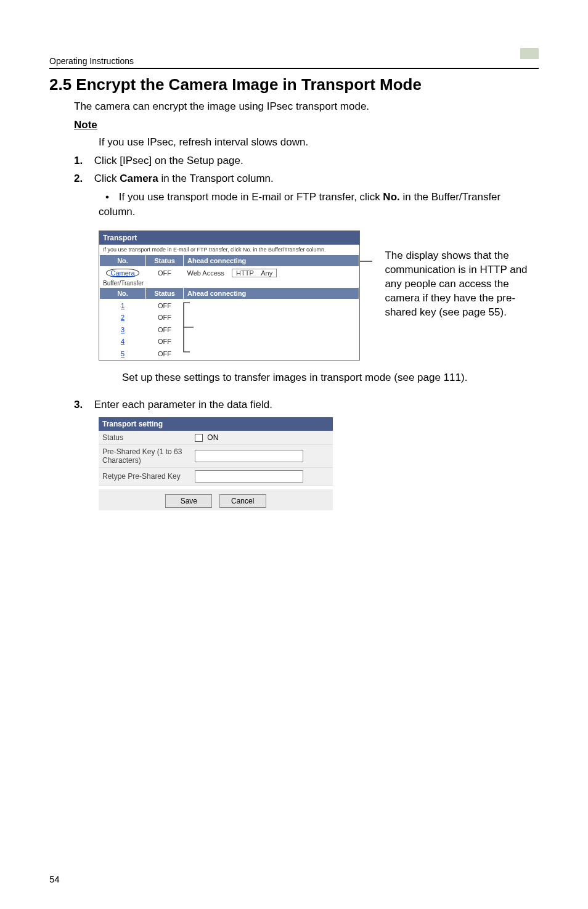 The width and height of the screenshot is (588, 909). I want to click on col-status-2: Status, so click(165, 293).